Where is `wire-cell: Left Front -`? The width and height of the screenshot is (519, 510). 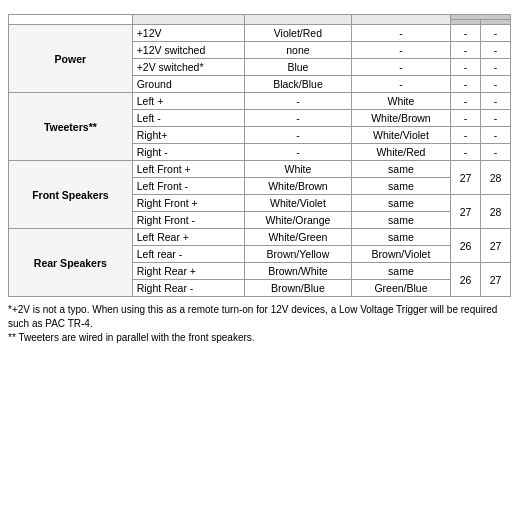 wire-cell: Left Front - is located at coordinates (188, 186).